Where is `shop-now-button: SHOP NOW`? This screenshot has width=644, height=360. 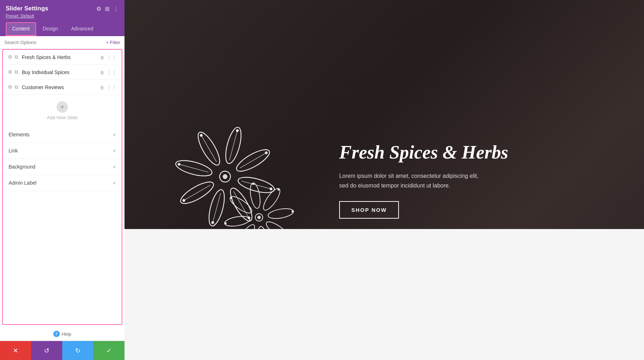
shop-now-button: SHOP NOW is located at coordinates (369, 210).